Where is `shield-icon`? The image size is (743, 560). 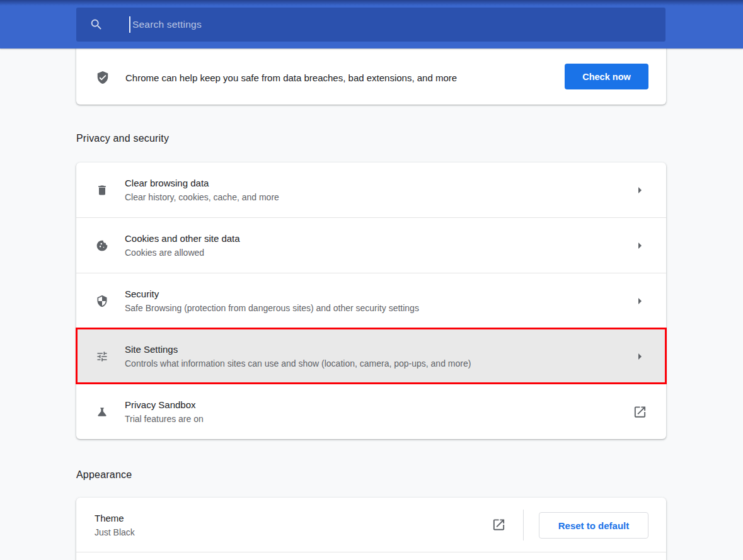 shield-icon is located at coordinates (102, 301).